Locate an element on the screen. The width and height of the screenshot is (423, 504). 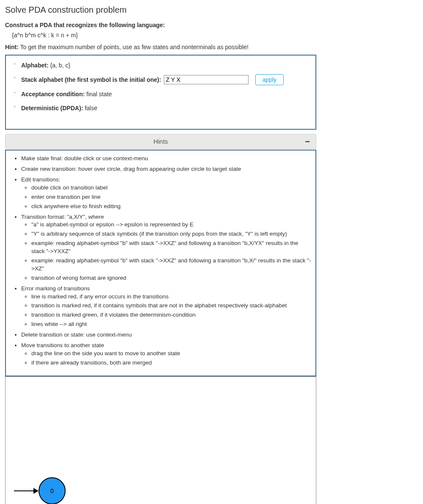
collapse-icon: − is located at coordinates (307, 142).